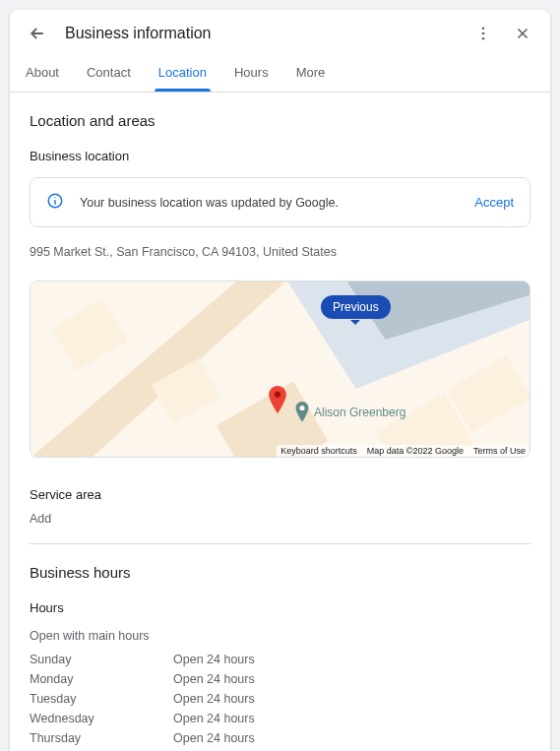 This screenshot has height=751, width=560. What do you see at coordinates (280, 31) in the screenshot?
I see `panel-header: Business information` at bounding box center [280, 31].